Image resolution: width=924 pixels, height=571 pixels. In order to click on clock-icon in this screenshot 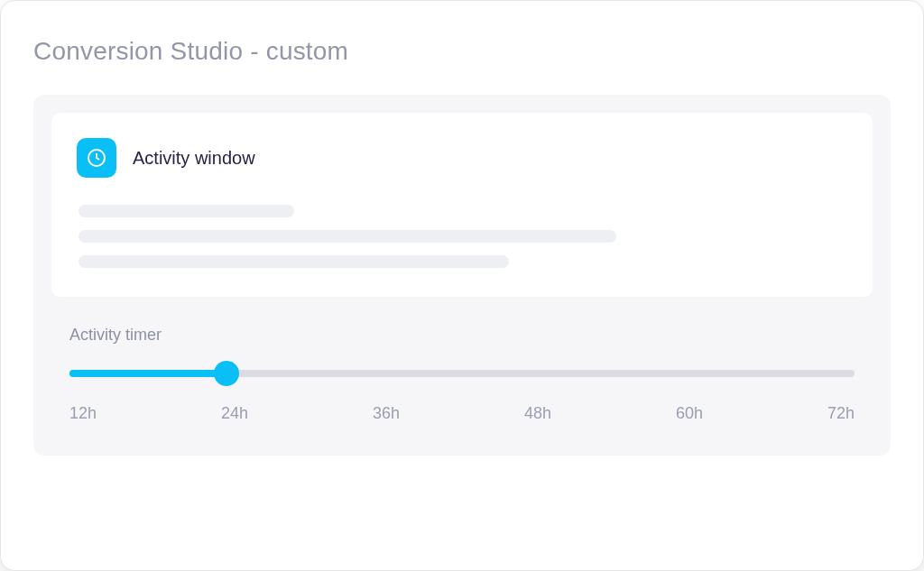, I will do `click(97, 158)`.